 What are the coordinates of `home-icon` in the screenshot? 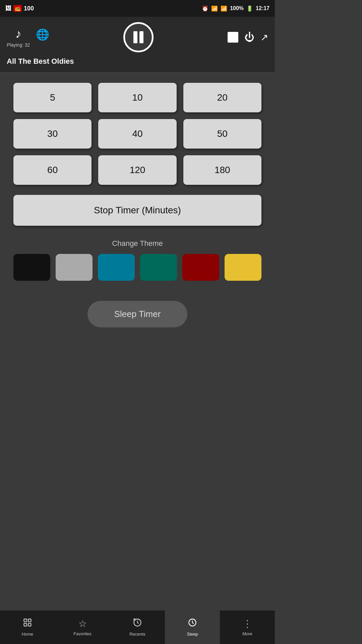 It's located at (27, 624).